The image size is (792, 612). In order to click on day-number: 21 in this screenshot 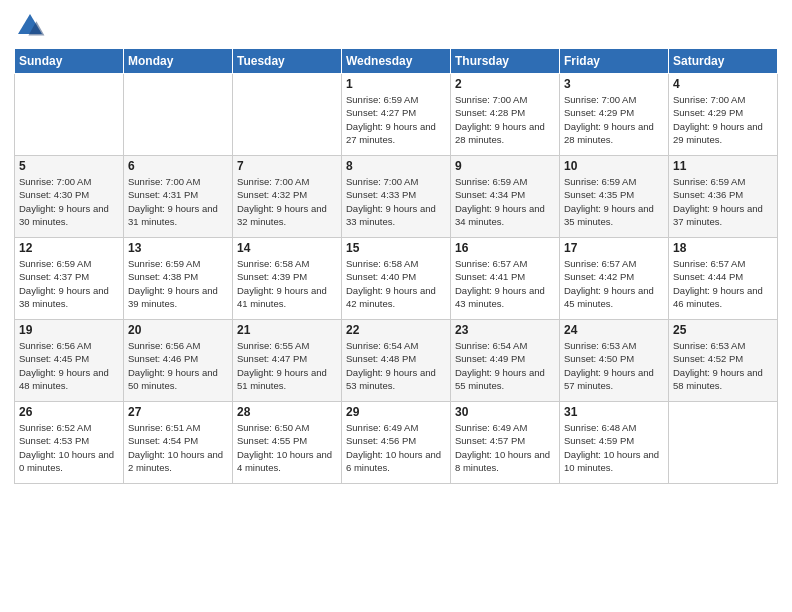, I will do `click(287, 330)`.